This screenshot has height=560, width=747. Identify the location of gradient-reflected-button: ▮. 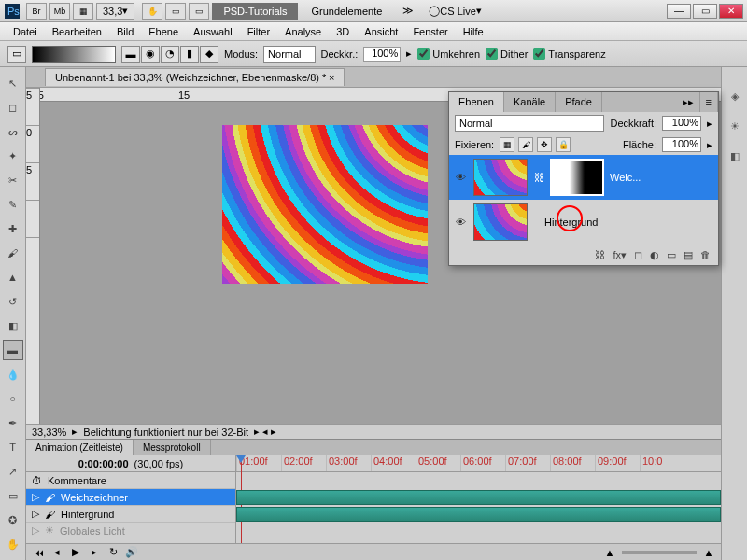
(190, 54).